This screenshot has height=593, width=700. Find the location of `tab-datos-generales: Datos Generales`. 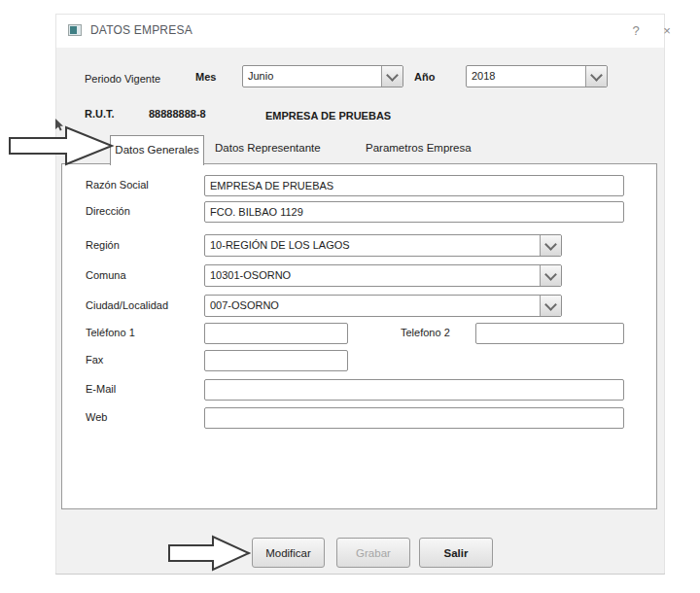

tab-datos-generales: Datos Generales is located at coordinates (158, 150).